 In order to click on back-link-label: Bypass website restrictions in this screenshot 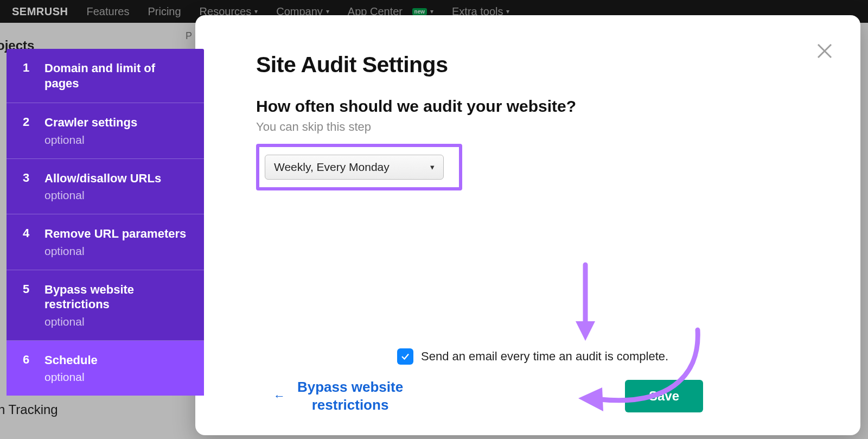, I will do `click(350, 396)`.